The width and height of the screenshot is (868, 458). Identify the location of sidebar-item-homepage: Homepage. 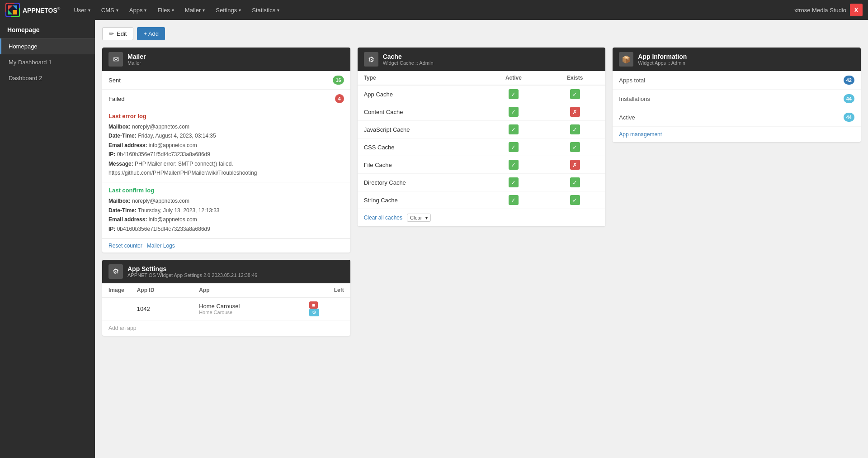
(47, 46).